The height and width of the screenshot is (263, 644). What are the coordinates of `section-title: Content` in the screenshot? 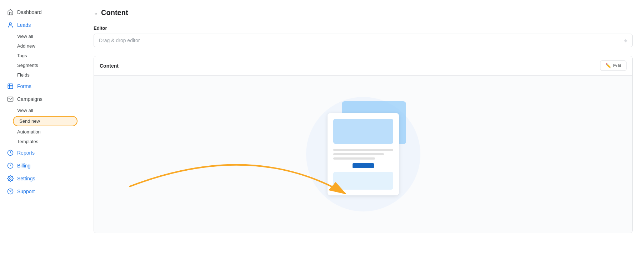 It's located at (115, 13).